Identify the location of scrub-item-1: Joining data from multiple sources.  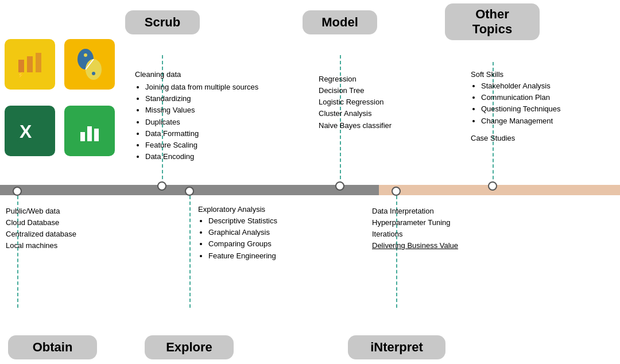
(220, 87).